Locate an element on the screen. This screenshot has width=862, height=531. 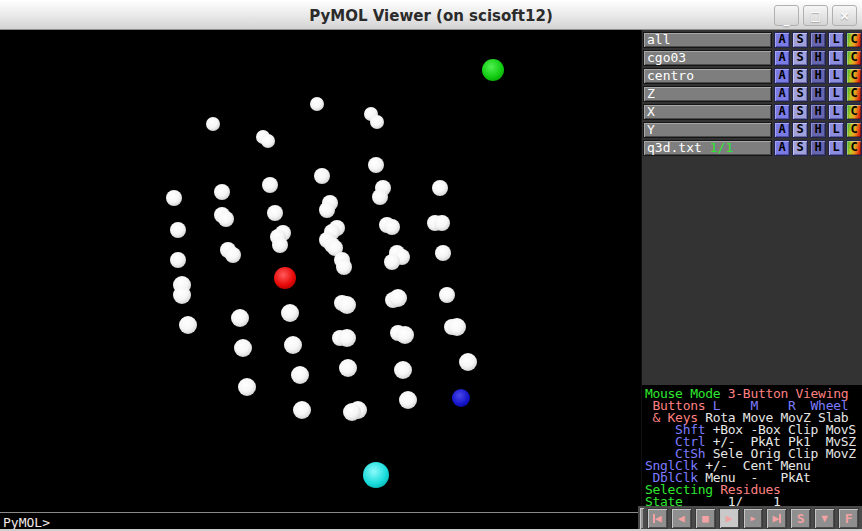
cyan-atom-sphere is located at coordinates (376, 475).